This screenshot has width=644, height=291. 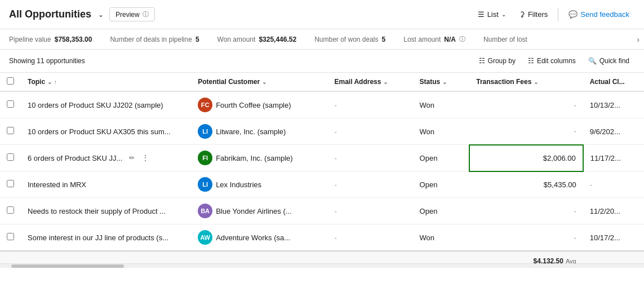 I want to click on list-dropdown-icon: ⌄, so click(x=504, y=15).